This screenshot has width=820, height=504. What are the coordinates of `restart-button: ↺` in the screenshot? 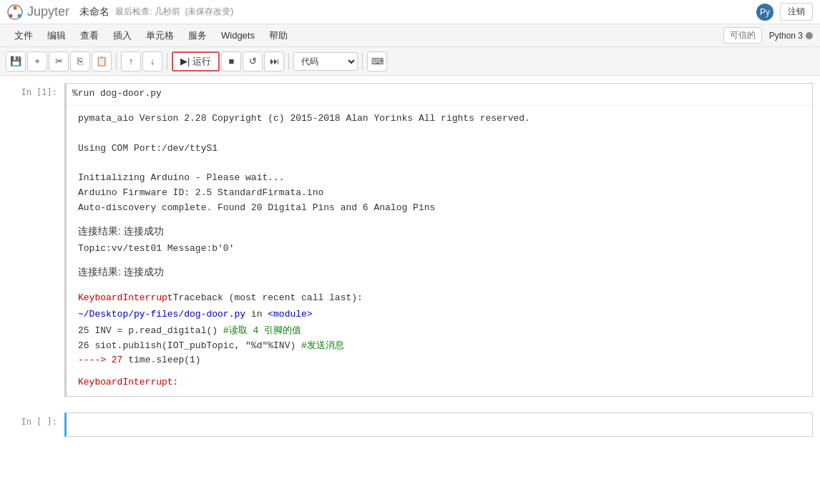 It's located at (253, 61).